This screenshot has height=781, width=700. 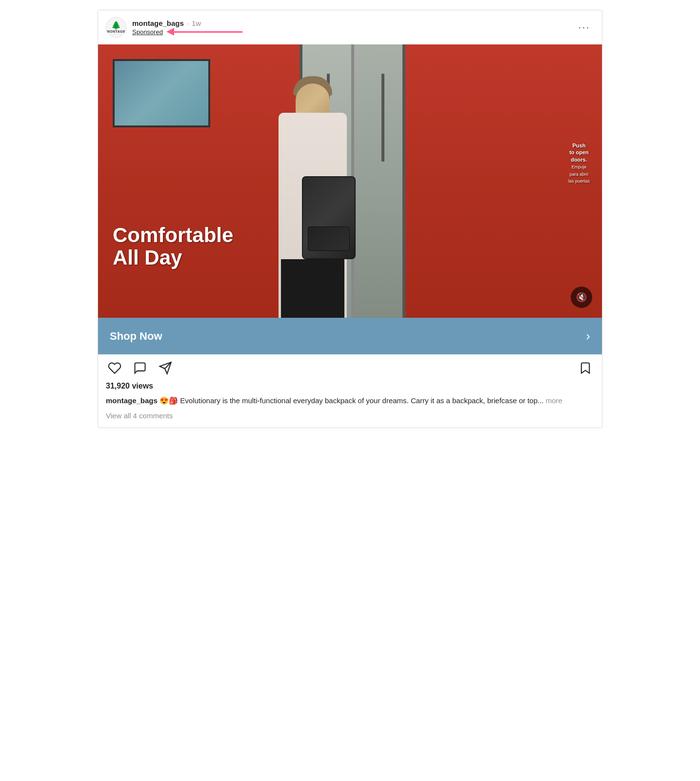 I want to click on push-sign: Pushto opendoors.Empujepara abrirlas pue…, so click(x=579, y=163).